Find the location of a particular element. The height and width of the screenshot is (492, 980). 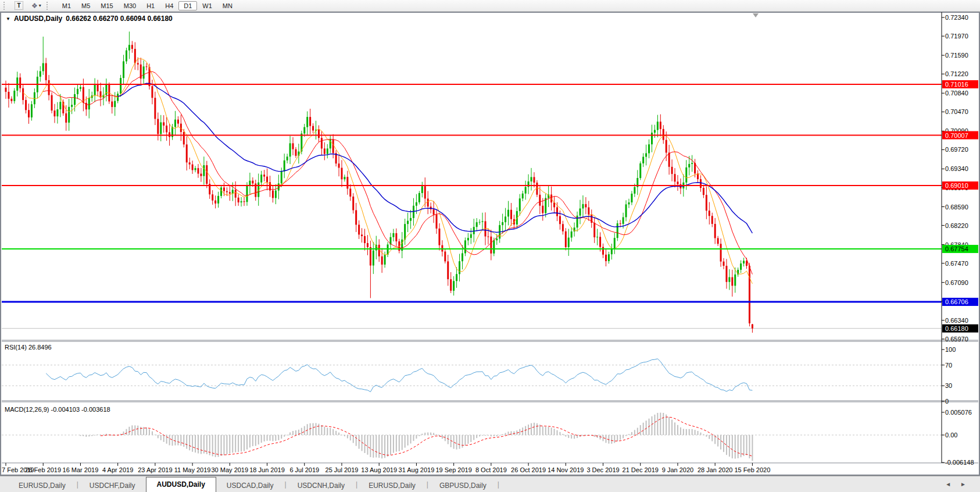

chart-tab-eurusd-5: EURUSD,Daily is located at coordinates (392, 486).